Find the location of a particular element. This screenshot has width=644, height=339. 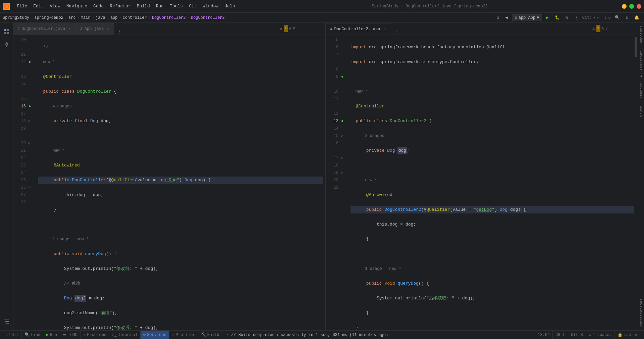

status-line-ending: CRLF is located at coordinates (560, 335).